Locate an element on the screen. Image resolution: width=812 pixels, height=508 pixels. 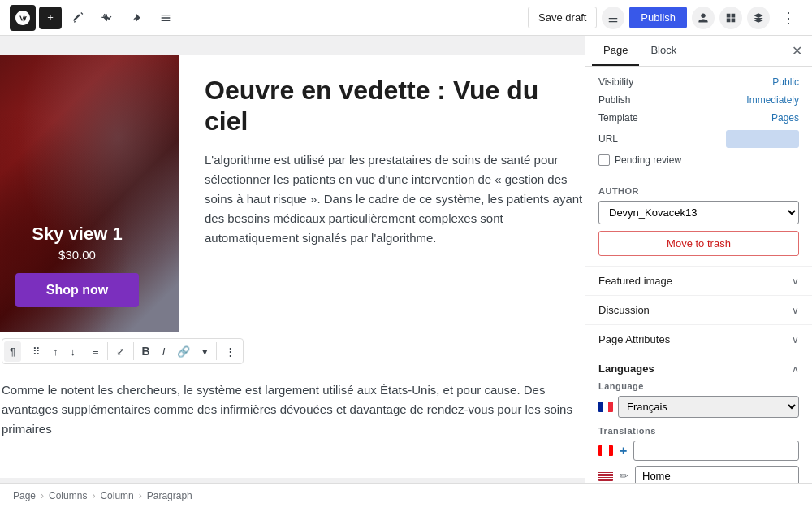
page-attributes-label: Page Attributes is located at coordinates (634, 340).